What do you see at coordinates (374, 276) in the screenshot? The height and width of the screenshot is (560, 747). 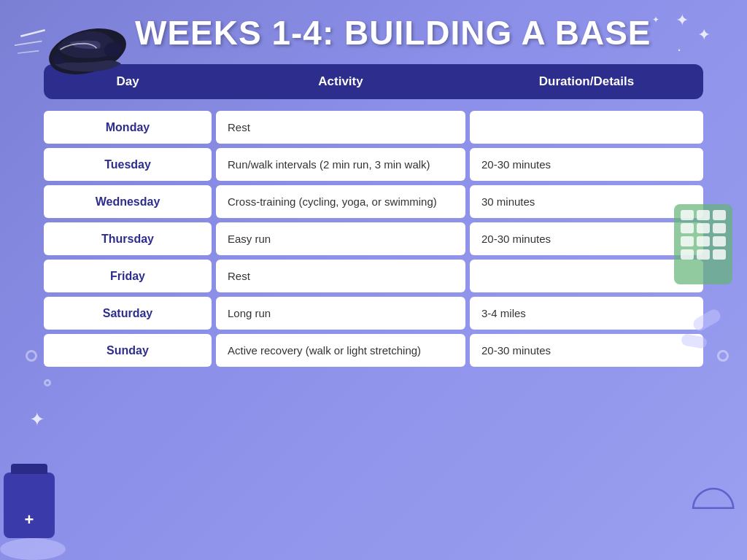 I see `table-row: FridayRest` at bounding box center [374, 276].